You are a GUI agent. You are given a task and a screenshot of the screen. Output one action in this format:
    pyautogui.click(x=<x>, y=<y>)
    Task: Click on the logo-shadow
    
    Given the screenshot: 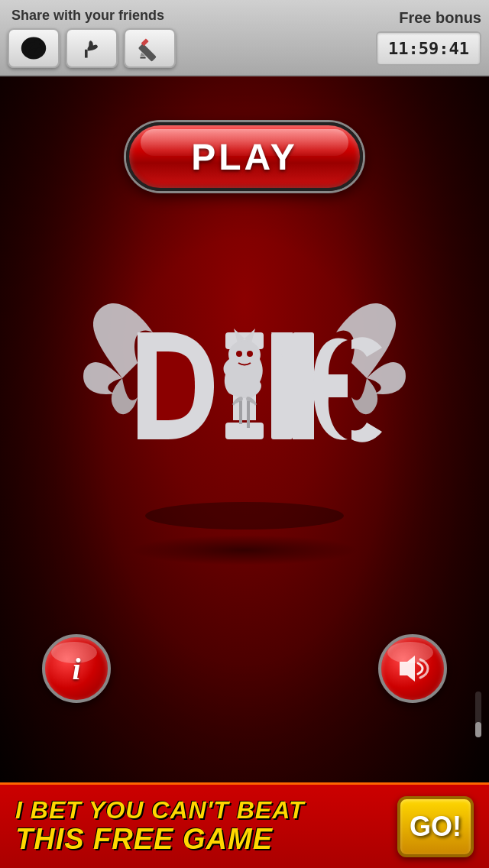 What is the action you would take?
    pyautogui.click(x=244, y=550)
    